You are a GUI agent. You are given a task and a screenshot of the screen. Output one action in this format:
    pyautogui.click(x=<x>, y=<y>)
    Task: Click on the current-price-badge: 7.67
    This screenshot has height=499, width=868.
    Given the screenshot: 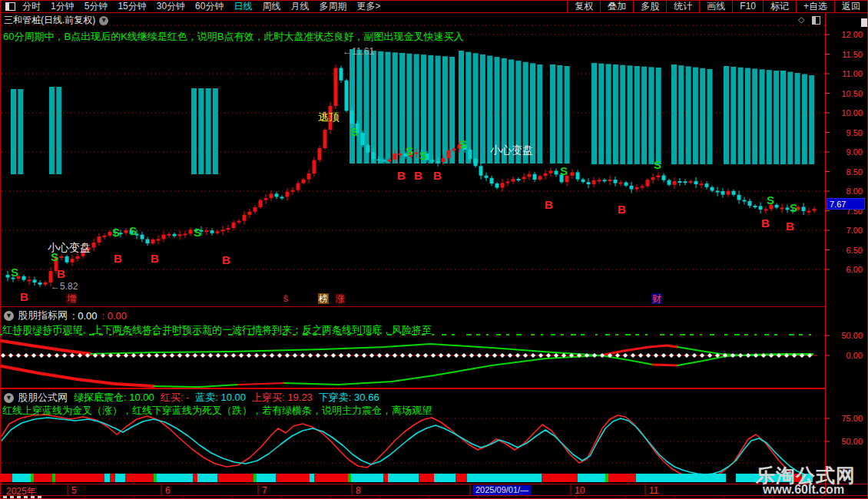 What is the action you would take?
    pyautogui.click(x=846, y=204)
    